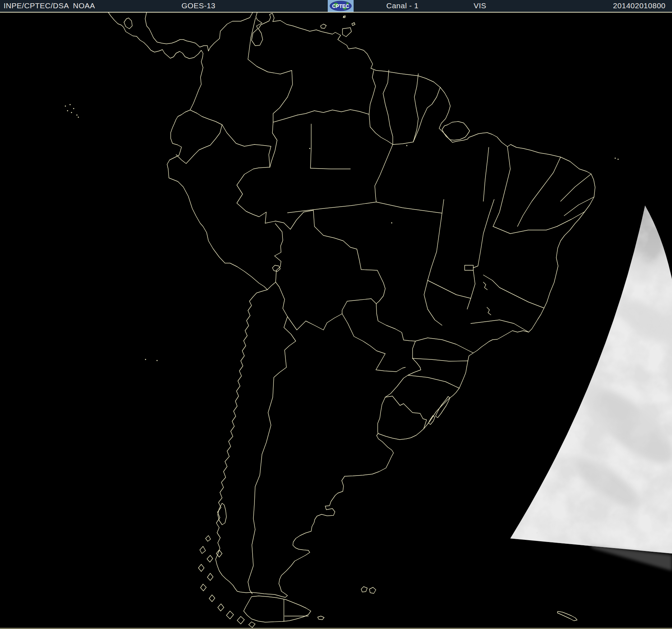  I want to click on satellite-label: GOES-13, so click(198, 6).